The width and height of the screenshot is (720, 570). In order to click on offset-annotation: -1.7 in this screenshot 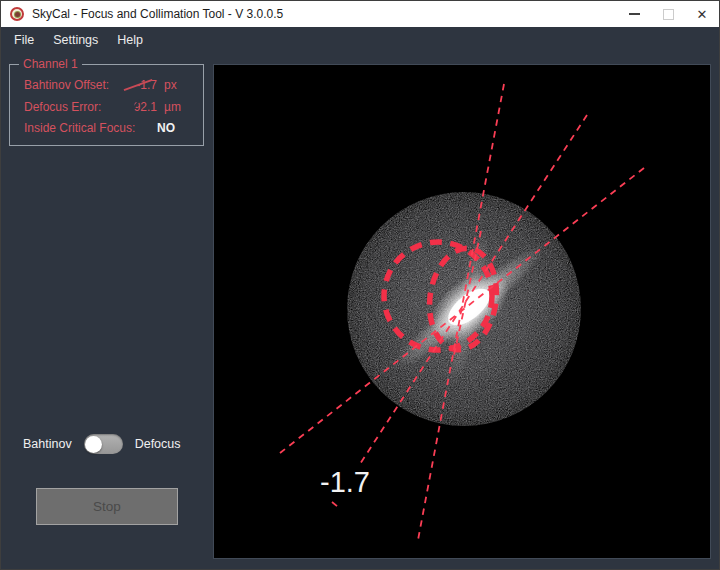, I will do `click(345, 482)`.